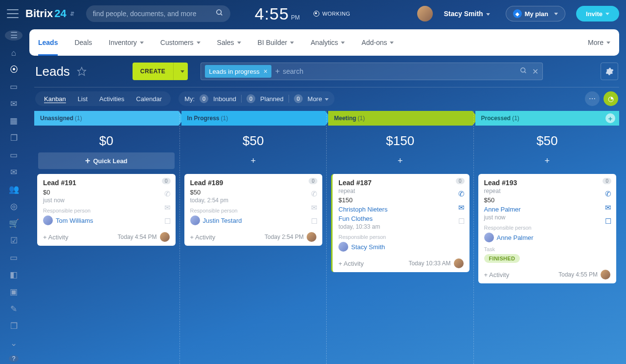  Describe the element at coordinates (72, 14) in the screenshot. I see `brand-caret-icon: ⇵` at that location.